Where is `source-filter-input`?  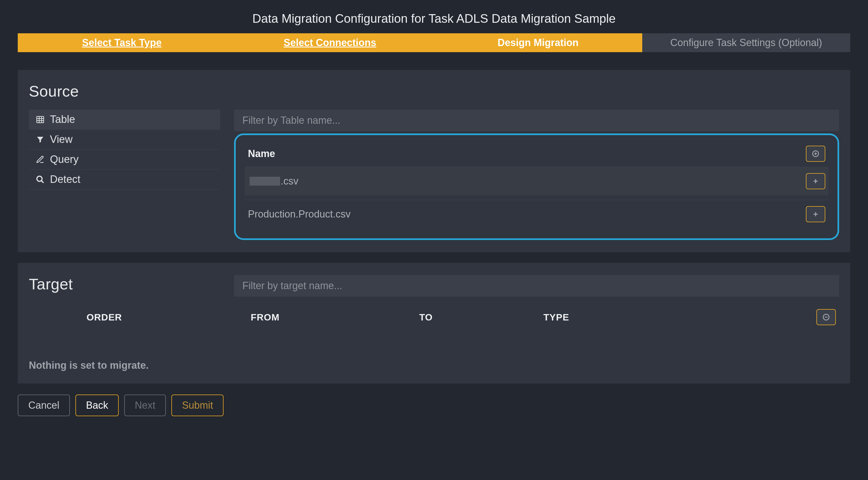 source-filter-input is located at coordinates (536, 120).